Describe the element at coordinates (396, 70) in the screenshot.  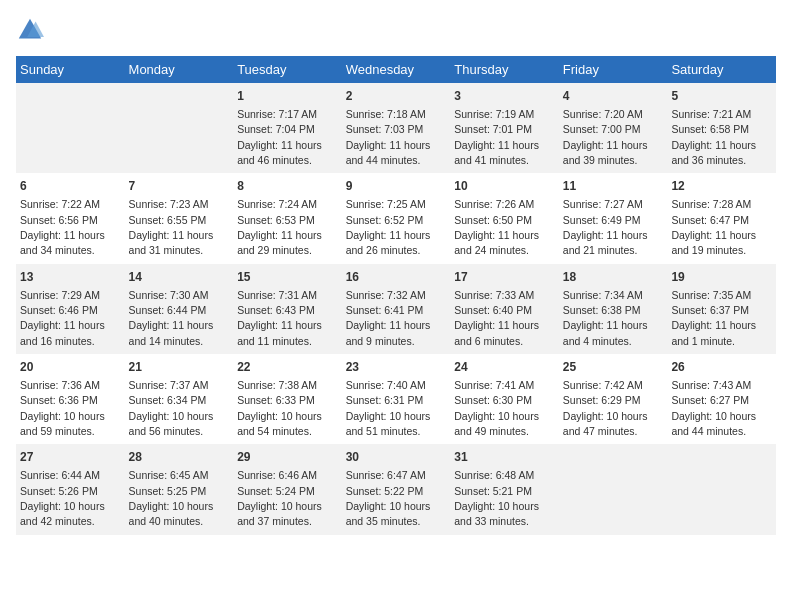
I see `calendar-header-row: SundayMondayTuesdayWednesdayThursdayFrid…` at that location.